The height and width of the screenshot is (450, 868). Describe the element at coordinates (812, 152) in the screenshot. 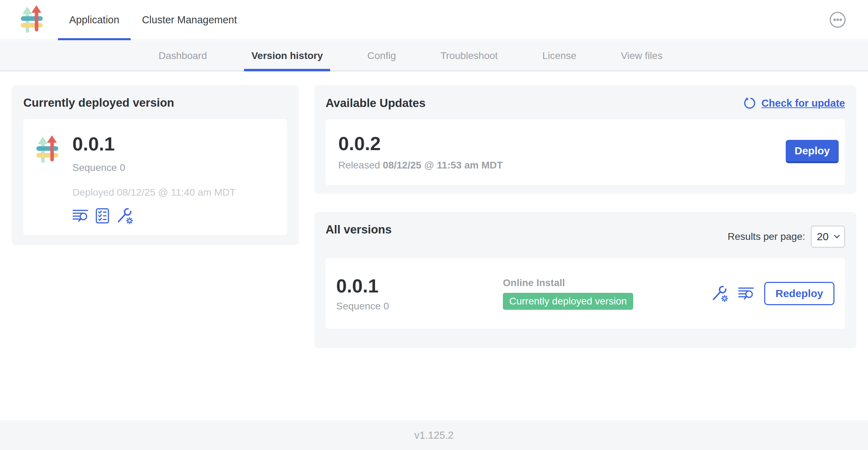

I see `deploy-button: Deploy` at that location.